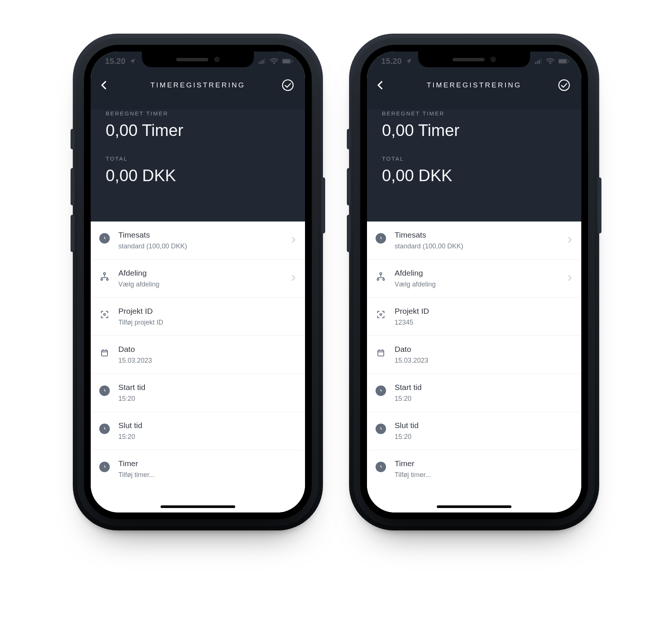  What do you see at coordinates (198, 317) in the screenshot?
I see `row-projekt-id: Projekt ID Tilføj projekt ID` at bounding box center [198, 317].